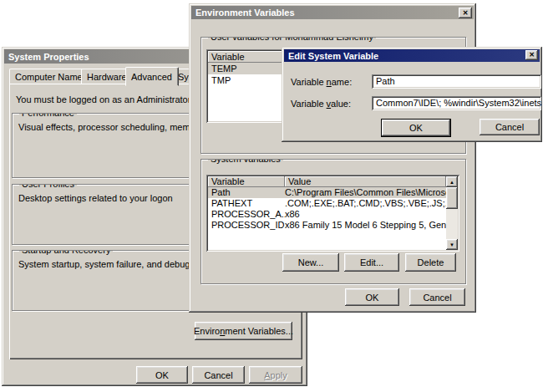  I want to click on system-list-header-variable: Variable, so click(246, 182).